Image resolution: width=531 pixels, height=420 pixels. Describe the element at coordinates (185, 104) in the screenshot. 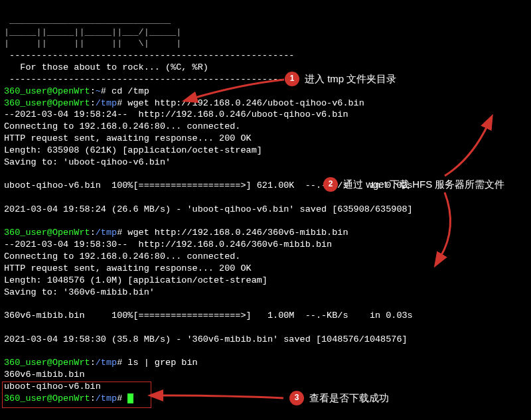

I see `prompt-line-wget1: 360_user@OpenWrt:/tmp# wget http://192.1…` at that location.